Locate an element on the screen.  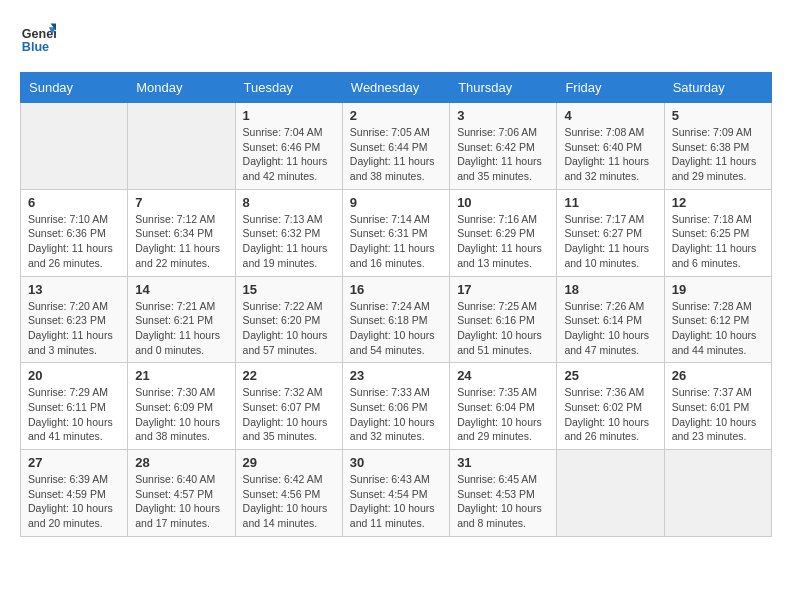
day-info: Sunrise: 7:35 AM Sunset: 6:04 PM Dayligh… is located at coordinates (503, 414).